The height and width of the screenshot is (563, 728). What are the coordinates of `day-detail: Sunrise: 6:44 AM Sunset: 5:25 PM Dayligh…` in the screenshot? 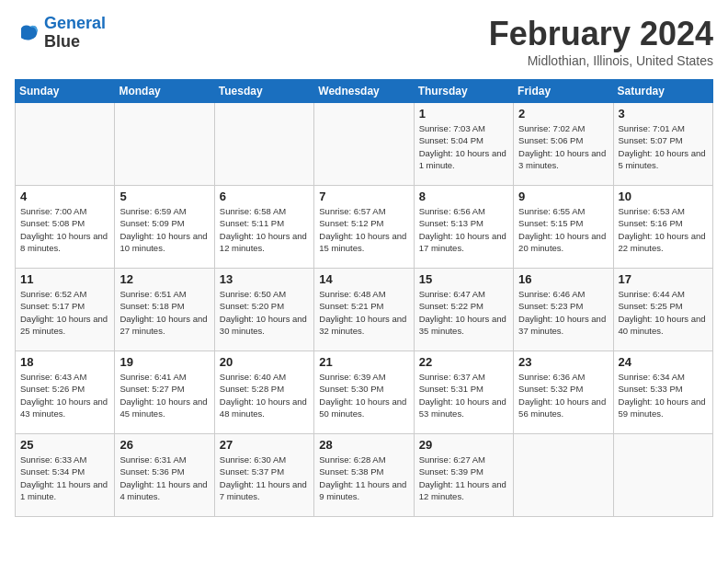 It's located at (664, 313).